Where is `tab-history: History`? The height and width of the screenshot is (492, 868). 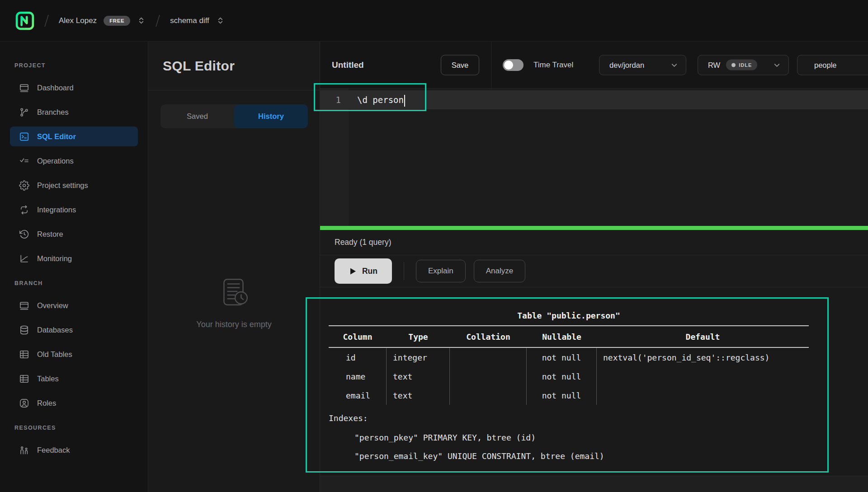
tab-history: History is located at coordinates (271, 117).